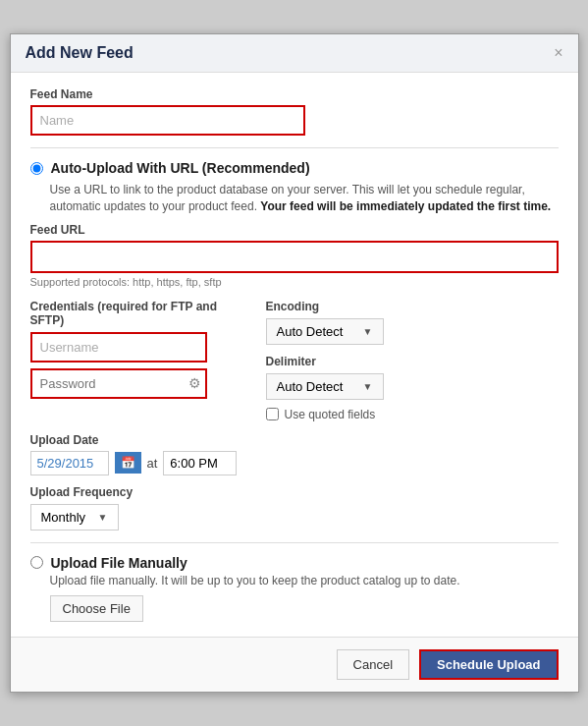 This screenshot has height=726, width=588. Describe the element at coordinates (273, 415) in the screenshot. I see `use-quoted-fields-checkbox` at that location.